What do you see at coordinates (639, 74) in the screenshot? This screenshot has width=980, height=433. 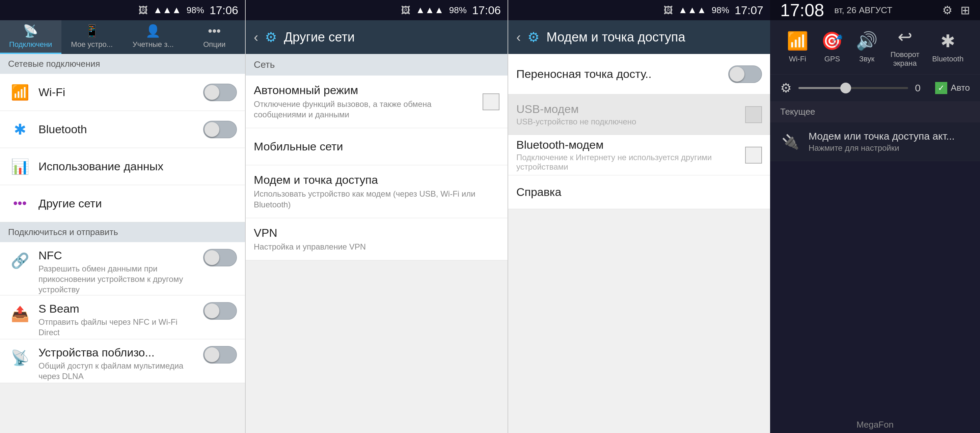 I see `modem-hotspot-row: Переносная точка досту..` at bounding box center [639, 74].